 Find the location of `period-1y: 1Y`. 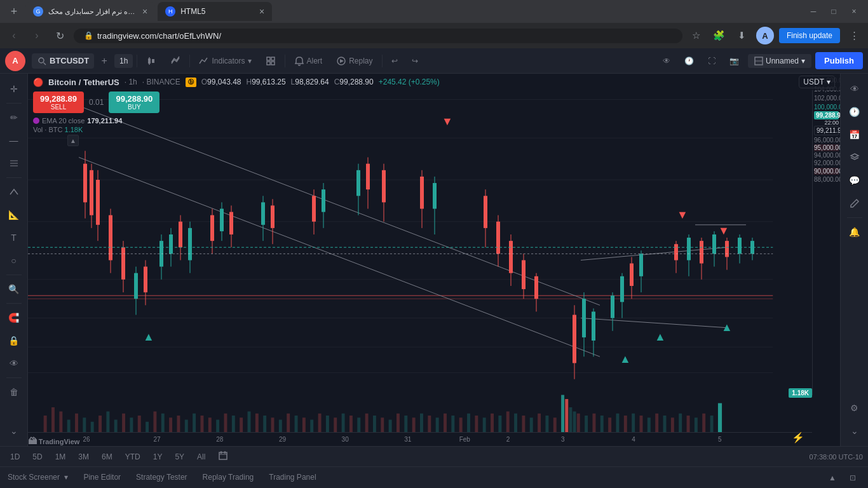

period-1y: 1Y is located at coordinates (158, 457).